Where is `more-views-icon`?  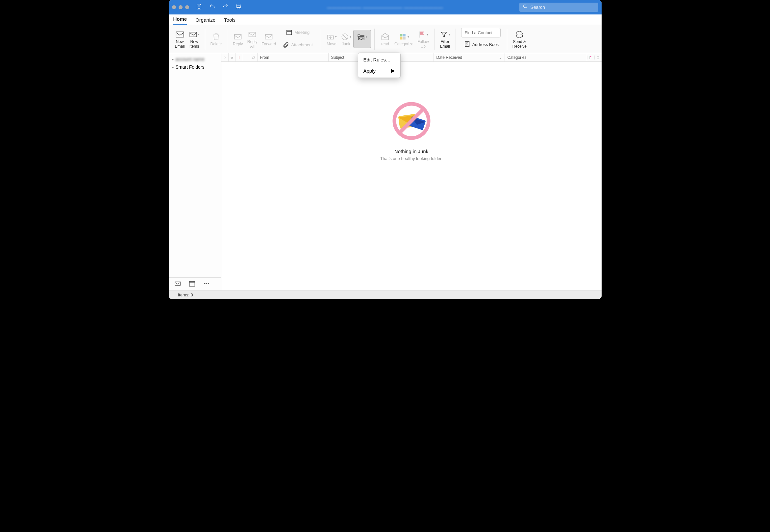 more-views-icon is located at coordinates (207, 284).